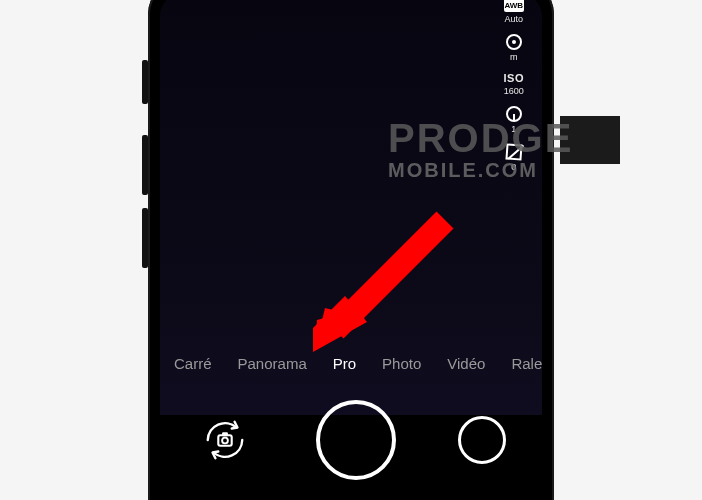 The height and width of the screenshot is (500, 702). I want to click on mode-ralenti: Rale, so click(526, 364).